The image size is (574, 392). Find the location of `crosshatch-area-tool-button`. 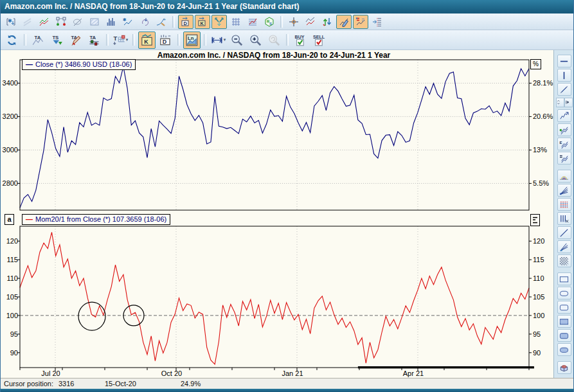

crosshatch-area-tool-button is located at coordinates (564, 261).